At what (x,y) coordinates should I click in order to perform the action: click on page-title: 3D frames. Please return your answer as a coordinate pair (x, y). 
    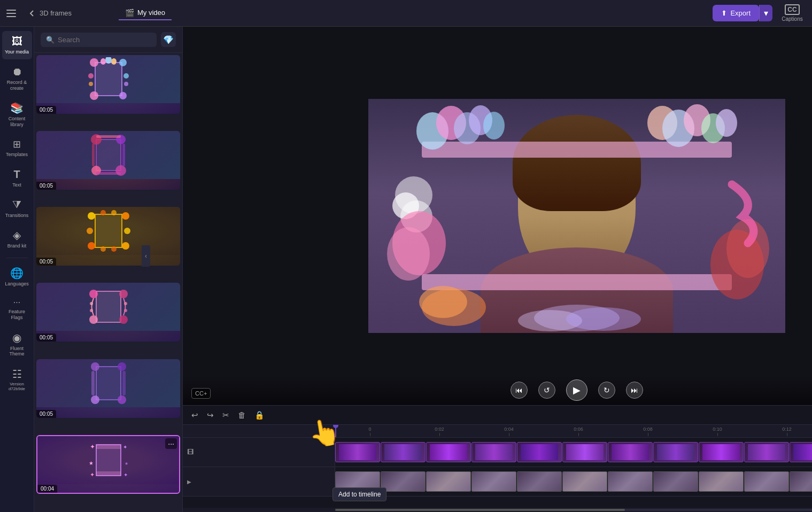
    Looking at the image, I should click on (56, 13).